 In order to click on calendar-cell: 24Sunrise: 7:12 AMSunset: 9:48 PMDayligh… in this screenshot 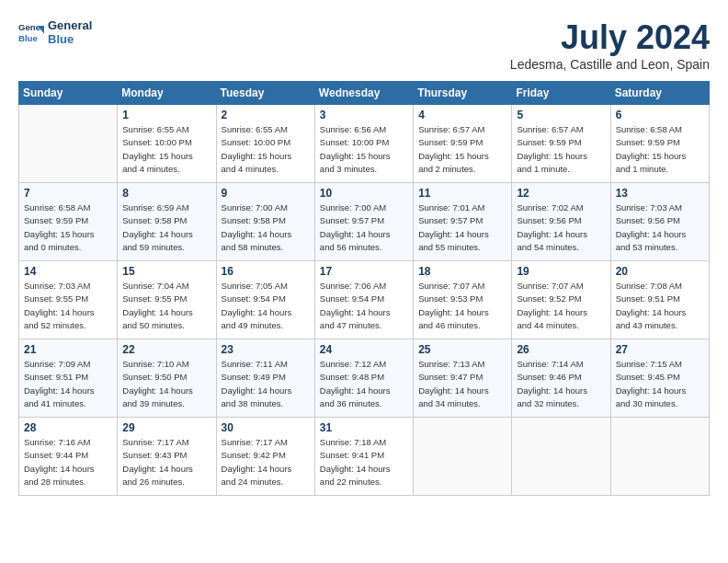, I will do `click(364, 379)`.